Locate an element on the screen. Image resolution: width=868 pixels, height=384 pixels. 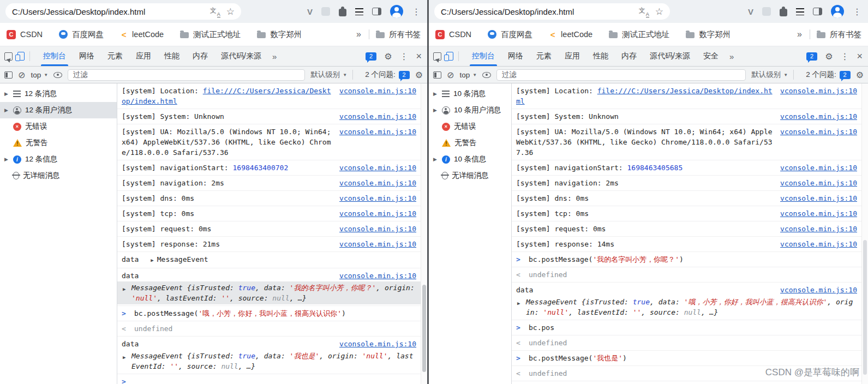
userscript-icon is located at coordinates (800, 12).